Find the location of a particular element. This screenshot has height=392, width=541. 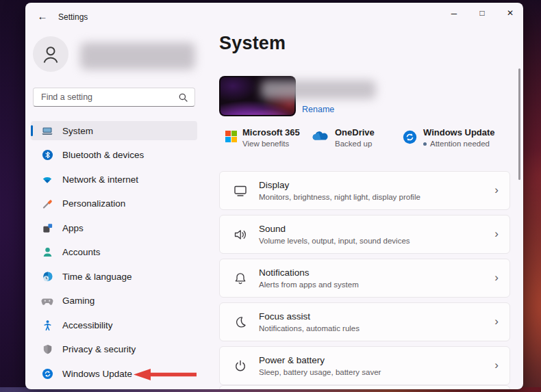

sync-icon is located at coordinates (47, 374).